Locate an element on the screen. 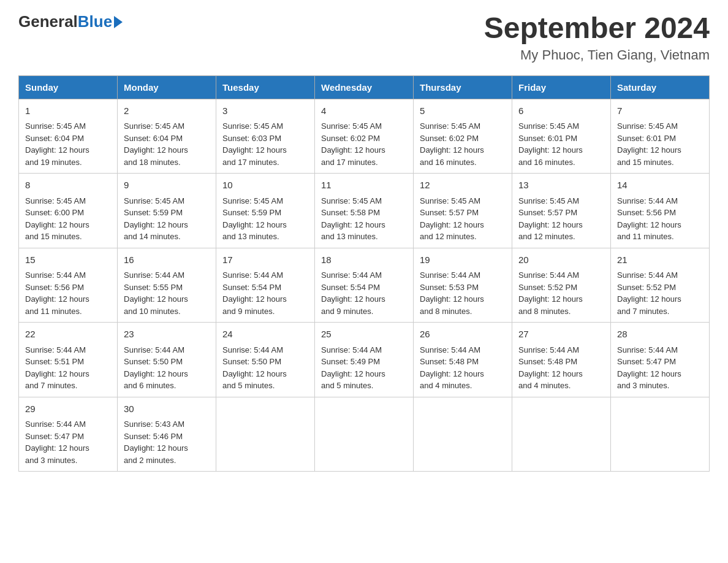 The image size is (728, 563). day-number: 23 is located at coordinates (167, 335).